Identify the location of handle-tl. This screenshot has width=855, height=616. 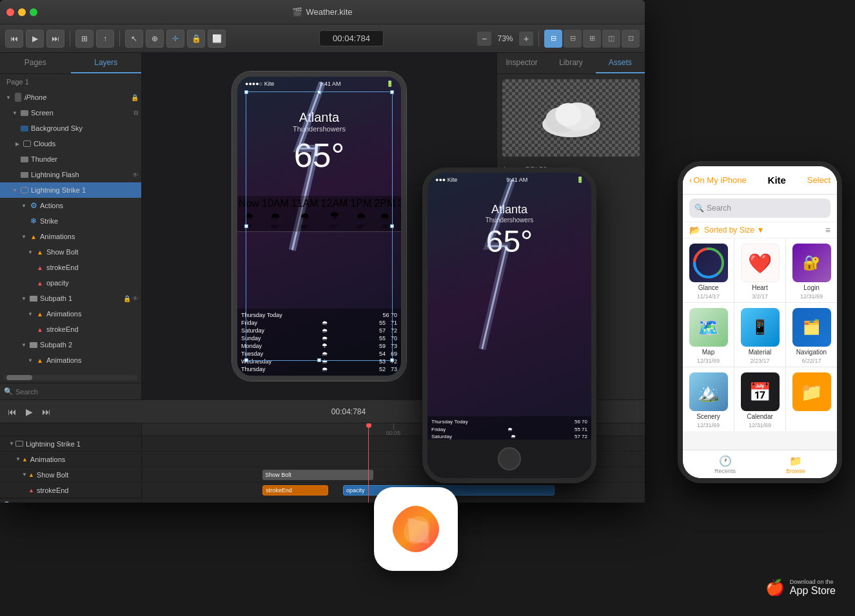
(246, 92).